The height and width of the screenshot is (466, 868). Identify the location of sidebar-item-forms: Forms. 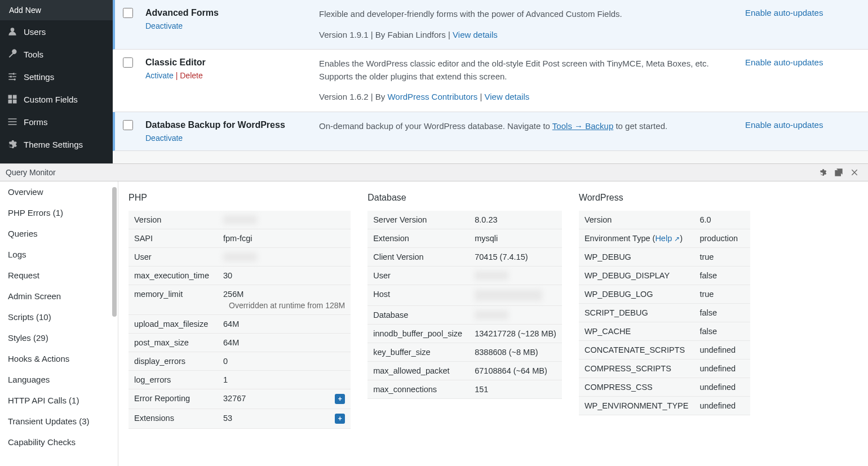
(56, 122).